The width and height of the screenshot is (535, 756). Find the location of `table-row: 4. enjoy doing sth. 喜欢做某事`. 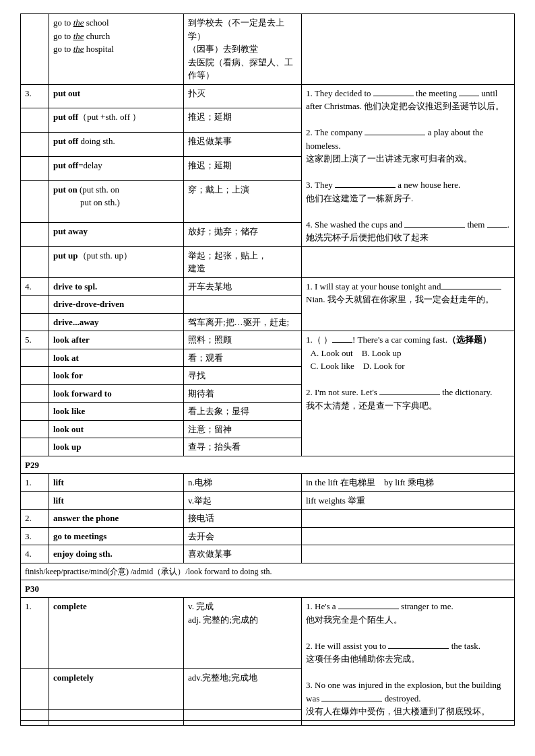

table-row: 4. enjoy doing sth. 喜欢做某事 is located at coordinates (268, 555).